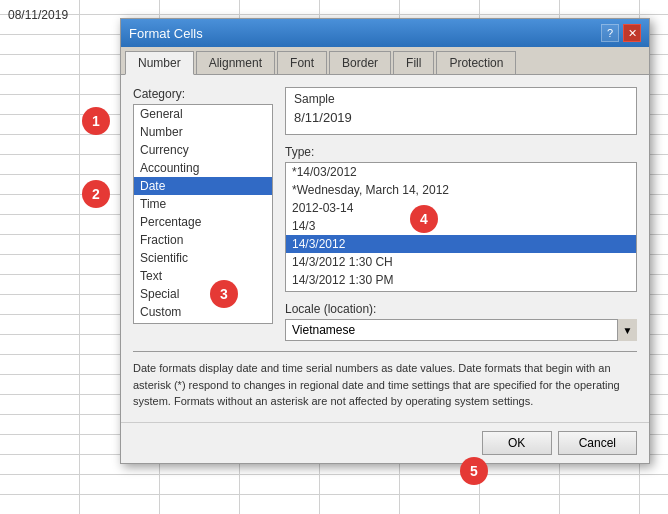 This screenshot has height=514, width=668. Describe the element at coordinates (461, 190) in the screenshot. I see `type-item-1: *Wednesday, March 14, 2012` at that location.